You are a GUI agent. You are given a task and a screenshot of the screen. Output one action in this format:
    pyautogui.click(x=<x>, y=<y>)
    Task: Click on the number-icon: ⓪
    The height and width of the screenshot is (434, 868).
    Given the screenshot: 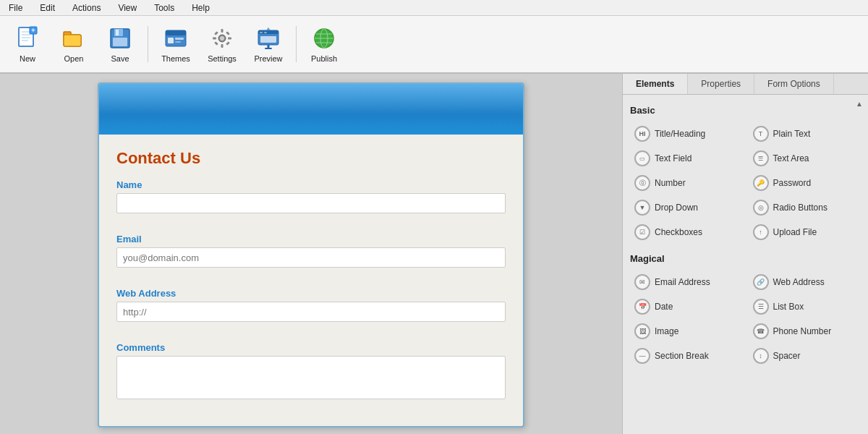 What is the action you would take?
    pyautogui.click(x=642, y=183)
    